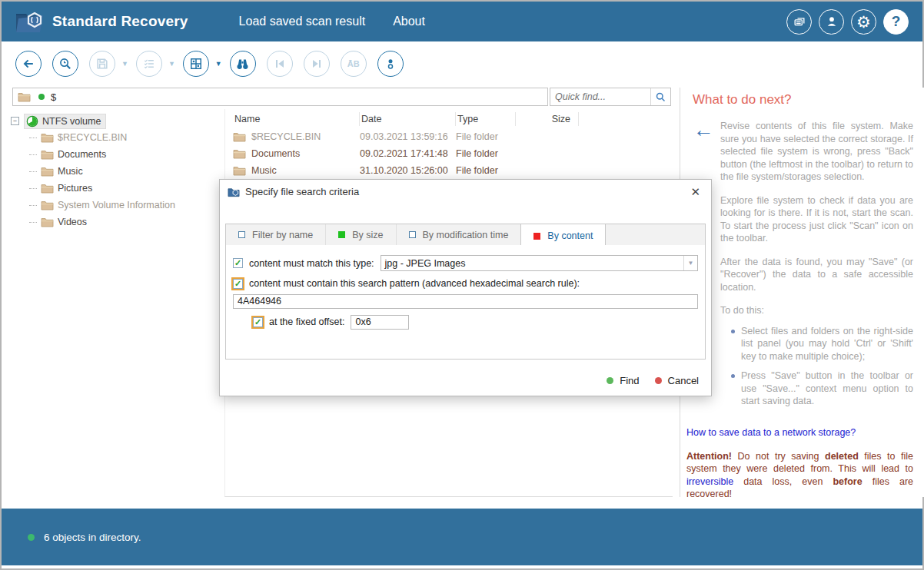 The image size is (924, 570). Describe the element at coordinates (126, 205) in the screenshot. I see `tree-item-system-volume-information: System Volume Information` at that location.